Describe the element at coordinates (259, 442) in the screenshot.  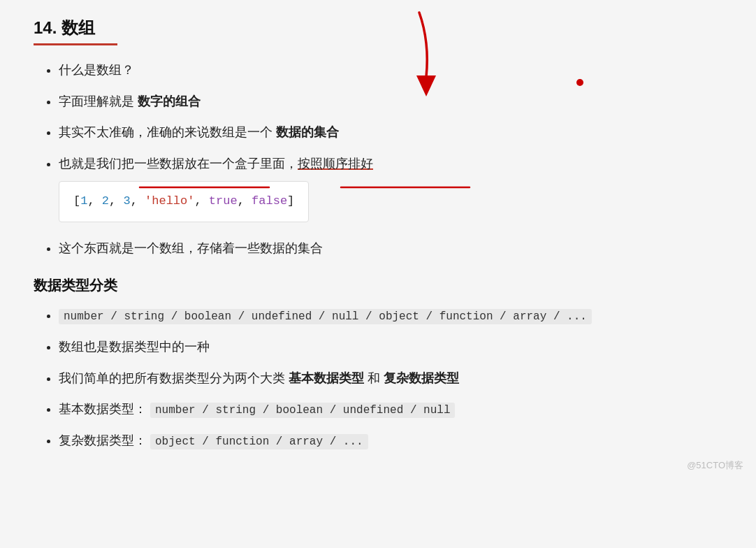
I see `types-item5-code: object / function / array / ...` at that location.